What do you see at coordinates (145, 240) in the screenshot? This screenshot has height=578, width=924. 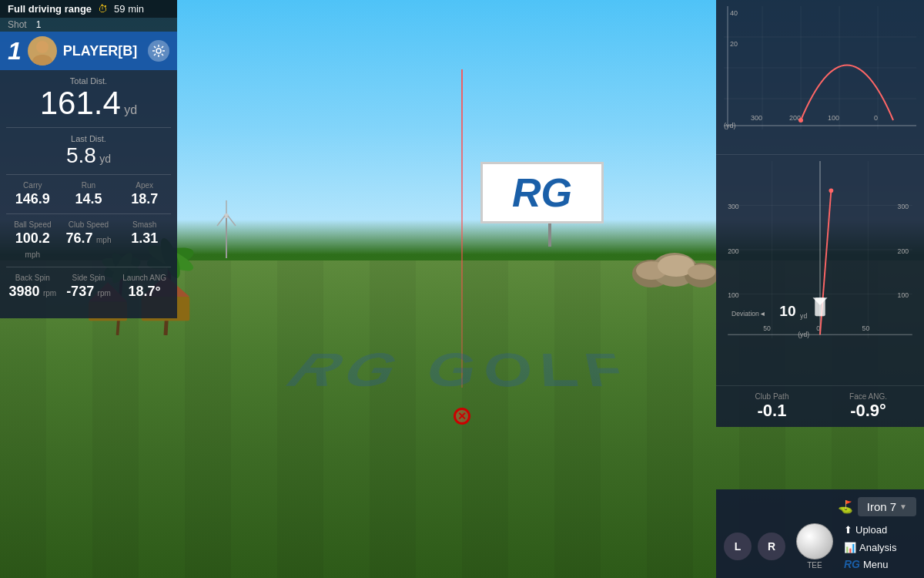 I see `smash-cell: Smash 1.31` at bounding box center [145, 240].